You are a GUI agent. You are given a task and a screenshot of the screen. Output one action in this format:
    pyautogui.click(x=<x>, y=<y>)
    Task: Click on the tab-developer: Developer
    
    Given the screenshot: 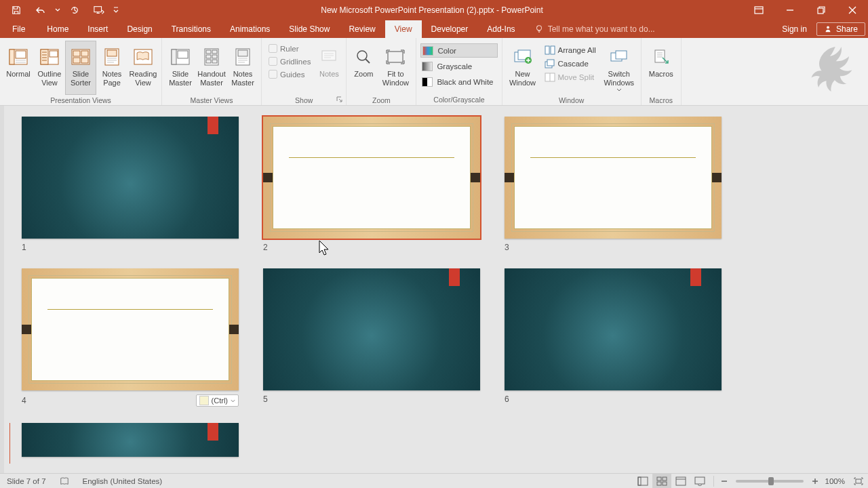 What is the action you would take?
    pyautogui.click(x=450, y=29)
    